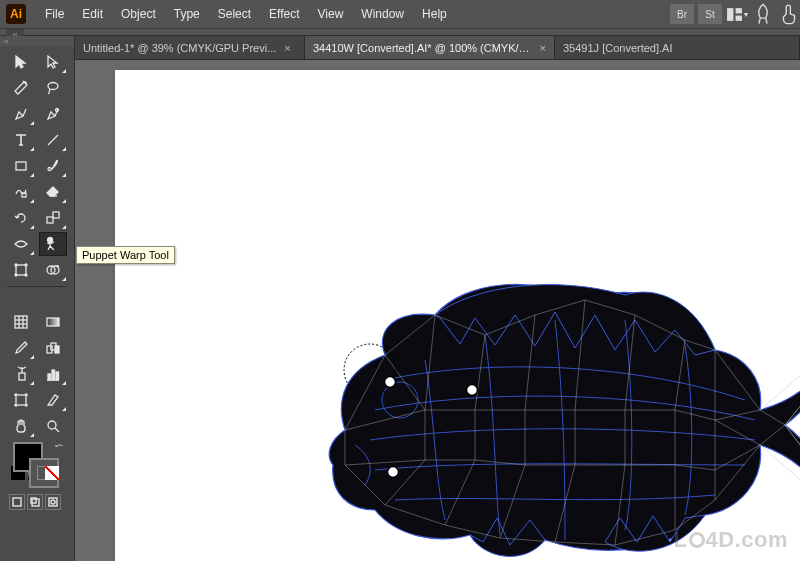 The image size is (800, 561). Describe the element at coordinates (53, 88) in the screenshot. I see `lasso-tool` at that location.